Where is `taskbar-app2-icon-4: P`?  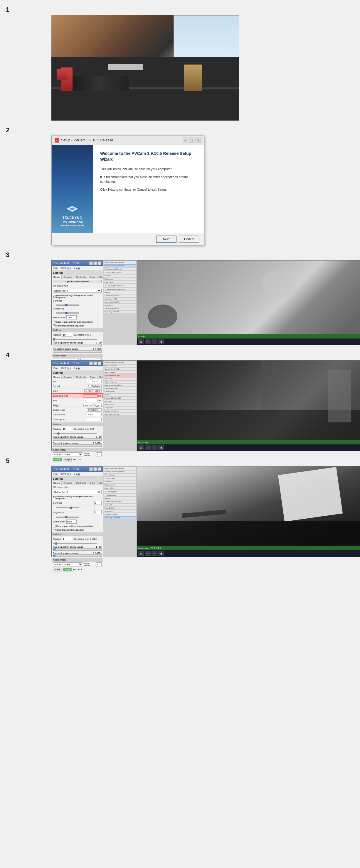 taskbar-app2-icon-4: P is located at coordinates (155, 447).